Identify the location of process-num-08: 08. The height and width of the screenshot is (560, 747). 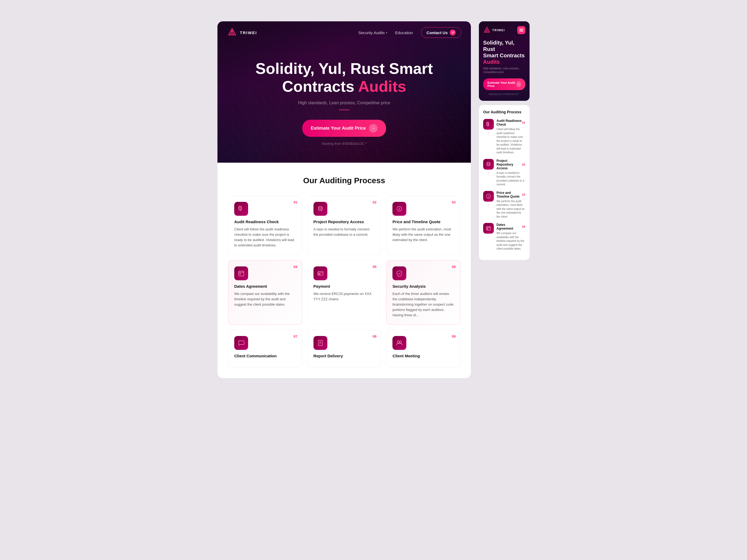
(375, 337).